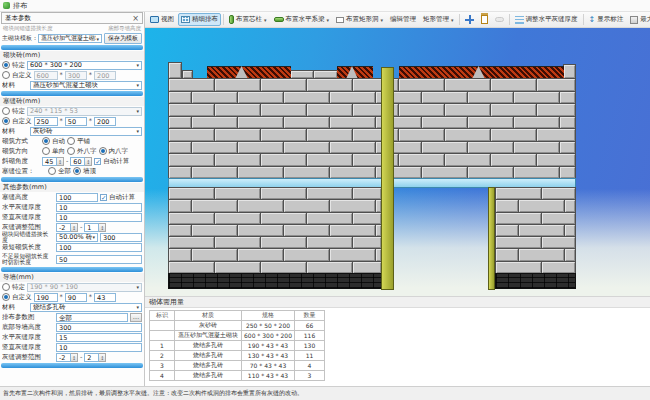 This screenshot has height=400, width=650. Describe the element at coordinates (105, 122) in the screenshot. I see `input: 200` at that location.